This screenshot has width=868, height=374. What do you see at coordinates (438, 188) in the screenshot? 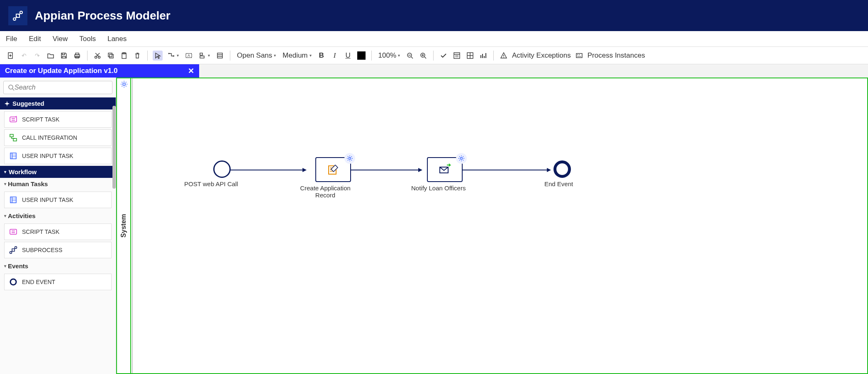
I see `node-label: Notify Loan Officers` at bounding box center [438, 188].